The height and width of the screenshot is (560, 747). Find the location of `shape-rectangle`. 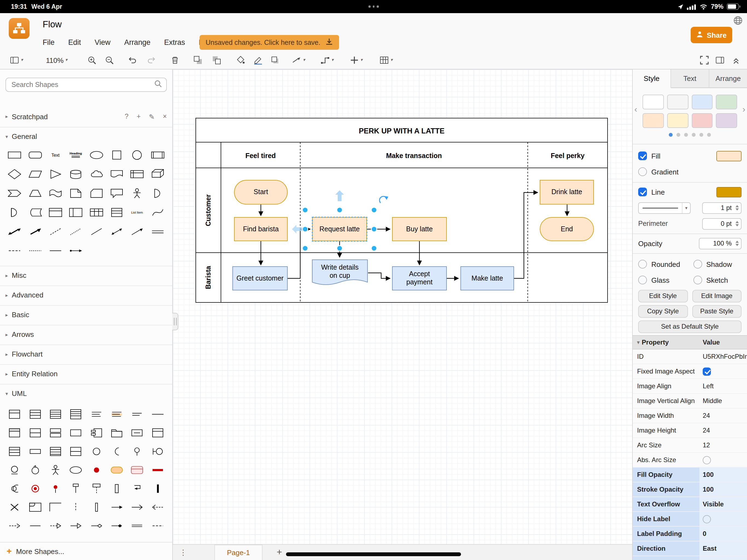

shape-rectangle is located at coordinates (15, 155).